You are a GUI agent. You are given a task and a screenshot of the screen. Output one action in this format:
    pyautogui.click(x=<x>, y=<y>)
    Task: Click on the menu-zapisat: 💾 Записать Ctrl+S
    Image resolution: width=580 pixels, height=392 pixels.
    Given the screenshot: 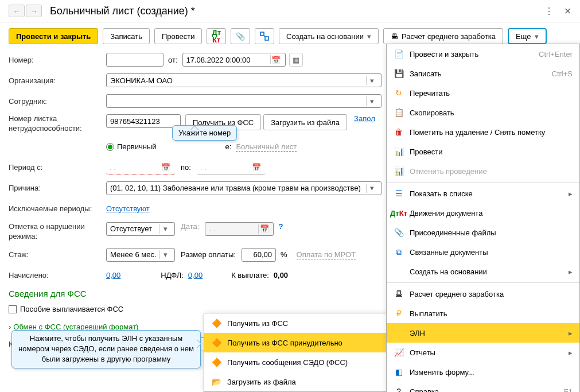 What is the action you would take?
    pyautogui.click(x=483, y=73)
    